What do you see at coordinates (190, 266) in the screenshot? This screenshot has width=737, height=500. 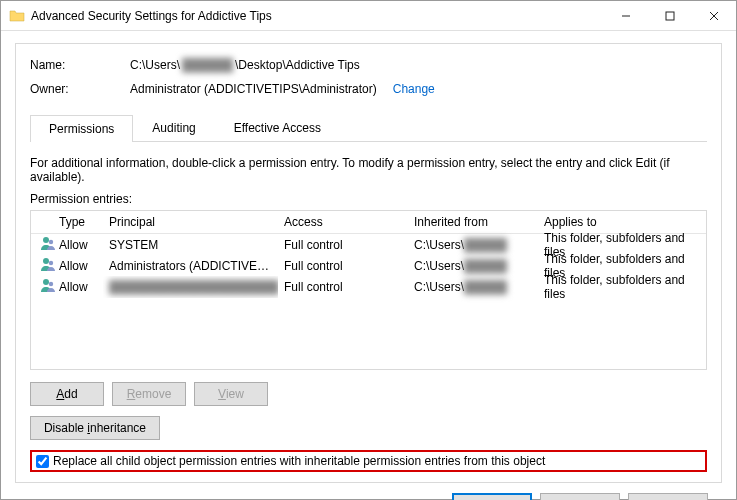 I see `cell-principal: Administrators (ADDICTIVETIP...` at bounding box center [190, 266].